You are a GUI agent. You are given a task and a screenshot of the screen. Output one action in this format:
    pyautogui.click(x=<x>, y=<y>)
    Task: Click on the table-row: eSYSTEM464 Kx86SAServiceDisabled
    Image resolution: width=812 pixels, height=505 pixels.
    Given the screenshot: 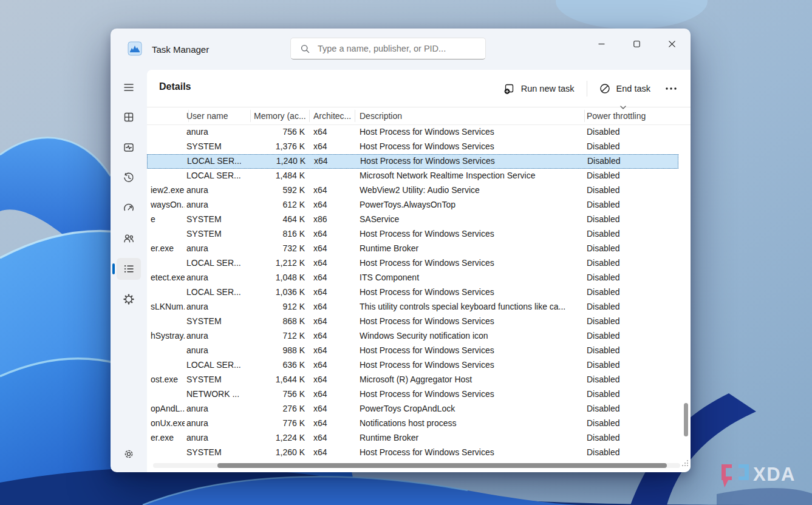 What is the action you would take?
    pyautogui.click(x=413, y=220)
    